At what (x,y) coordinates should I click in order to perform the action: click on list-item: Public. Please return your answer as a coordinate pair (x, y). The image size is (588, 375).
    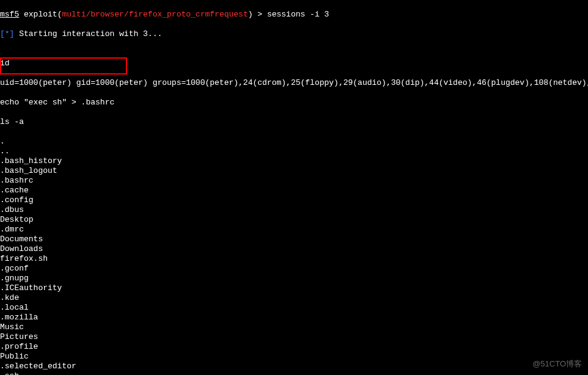
    Looking at the image, I should click on (294, 357).